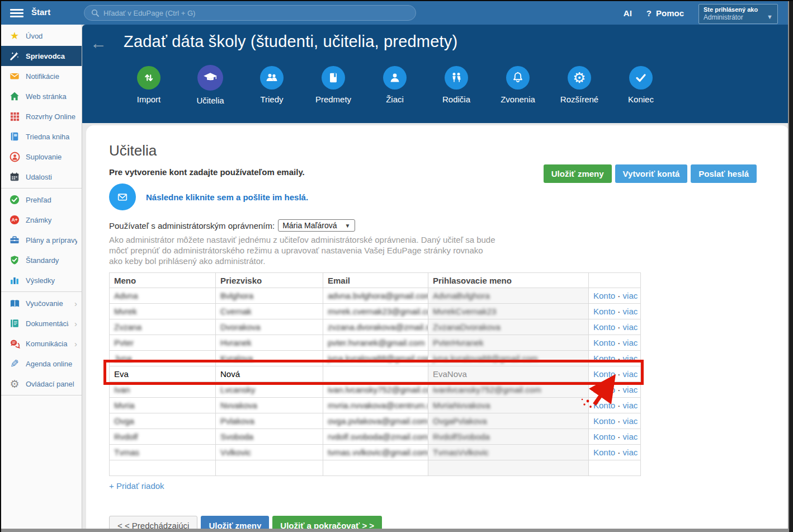 This screenshot has width=793, height=532. I want to click on cell: mvria.nvvakova@centrum.sk, so click(376, 406).